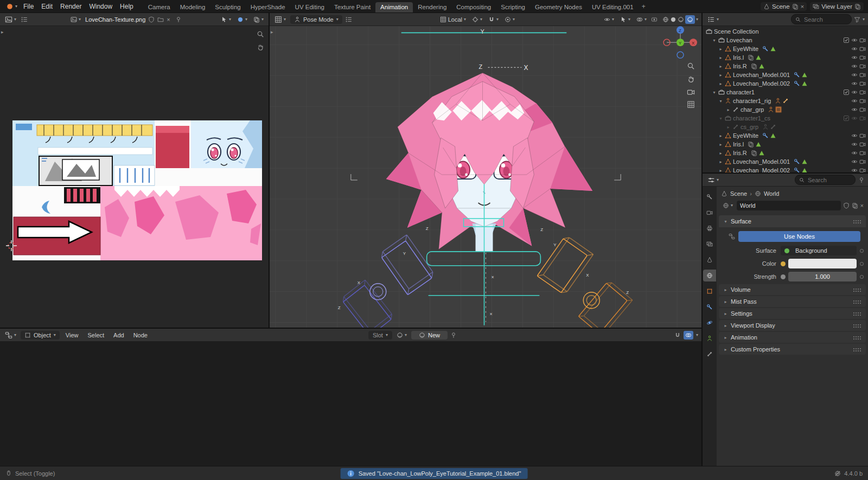  I want to click on empty-axes-left, so click(354, 177).